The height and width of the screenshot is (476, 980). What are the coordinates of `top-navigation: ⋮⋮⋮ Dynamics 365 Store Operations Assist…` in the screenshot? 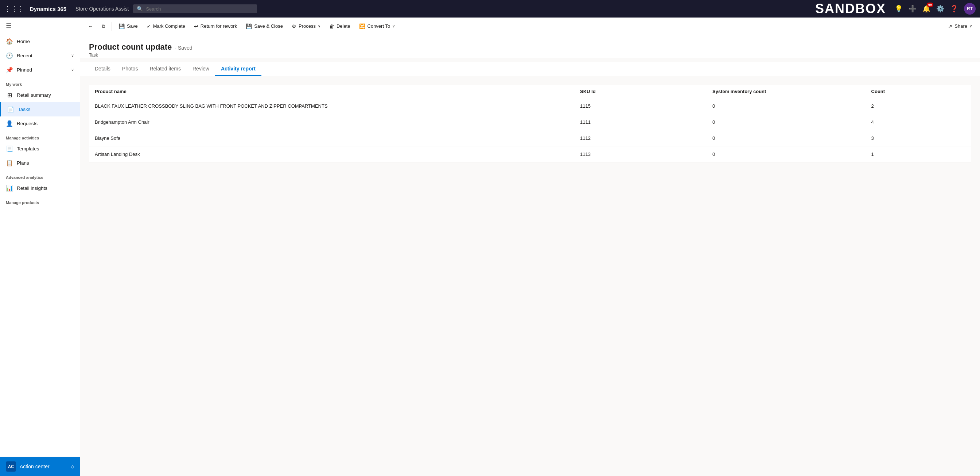 It's located at (490, 9).